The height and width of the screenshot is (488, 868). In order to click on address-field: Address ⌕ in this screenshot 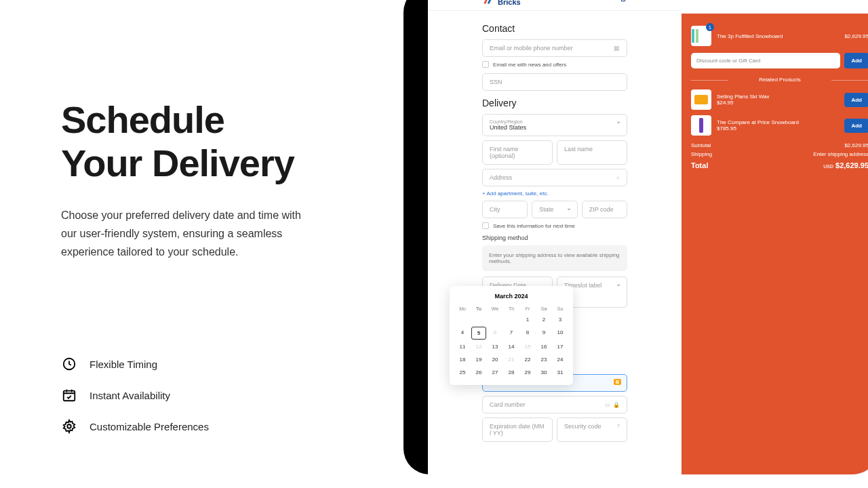, I will do `click(555, 178)`.